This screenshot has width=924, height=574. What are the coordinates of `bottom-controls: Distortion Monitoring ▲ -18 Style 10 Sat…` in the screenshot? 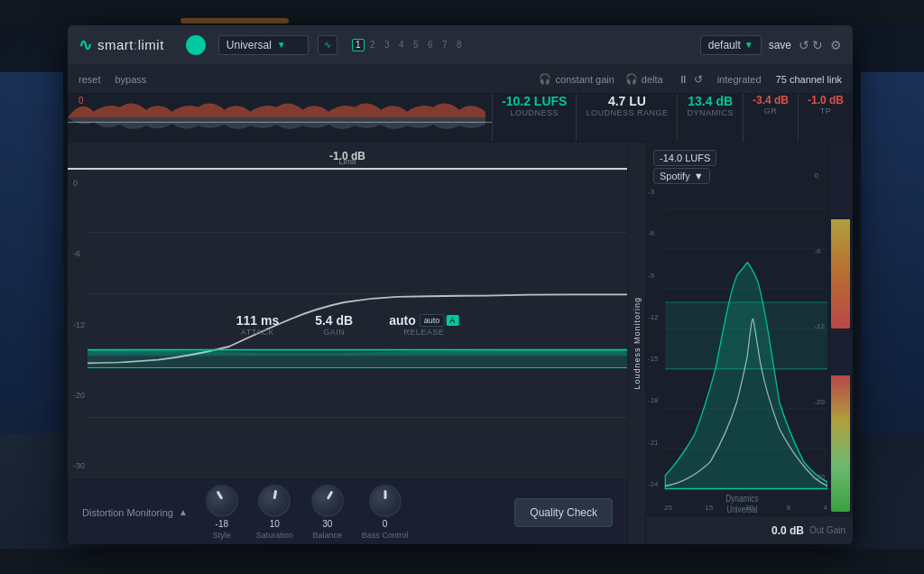 It's located at (347, 512).